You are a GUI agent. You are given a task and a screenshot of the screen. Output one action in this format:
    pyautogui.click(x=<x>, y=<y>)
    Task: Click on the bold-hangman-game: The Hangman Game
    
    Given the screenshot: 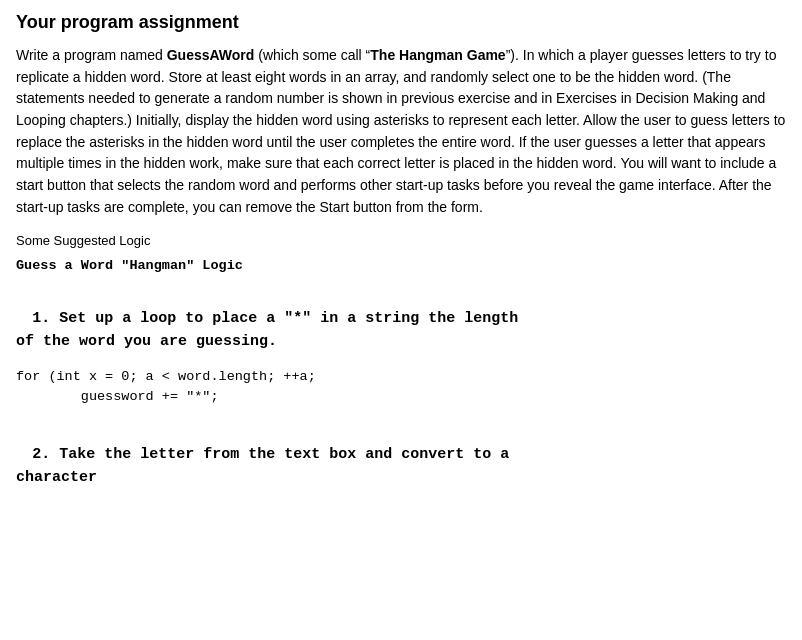 What is the action you would take?
    pyautogui.click(x=438, y=55)
    